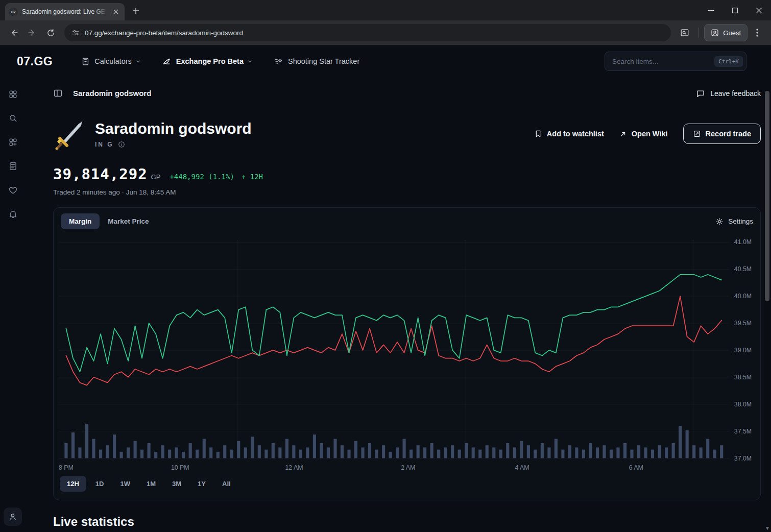 The image size is (771, 532). I want to click on leave-feedback-label: Leave feedback, so click(735, 93).